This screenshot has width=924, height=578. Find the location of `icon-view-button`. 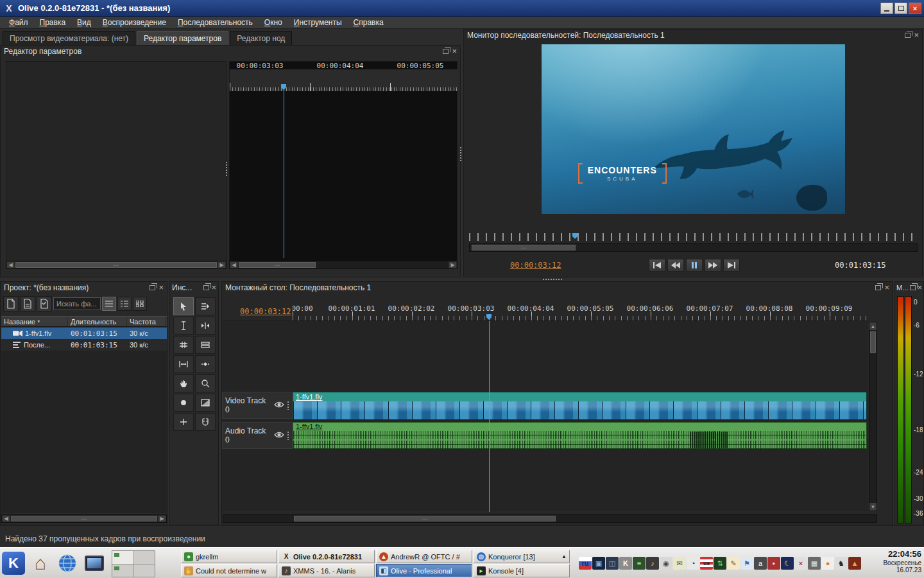

icon-view-button is located at coordinates (140, 304).